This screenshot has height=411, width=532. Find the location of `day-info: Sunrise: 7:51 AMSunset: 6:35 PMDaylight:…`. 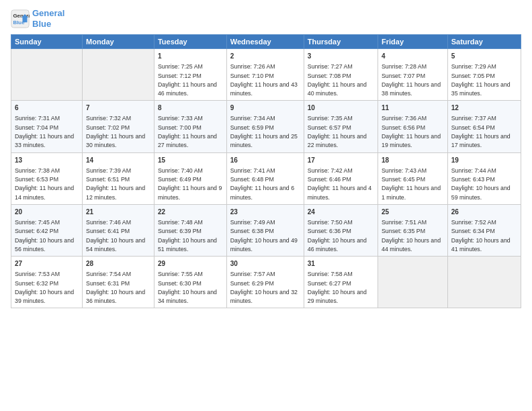

day-info: Sunrise: 7:51 AMSunset: 6:35 PMDaylight:… is located at coordinates (411, 236).